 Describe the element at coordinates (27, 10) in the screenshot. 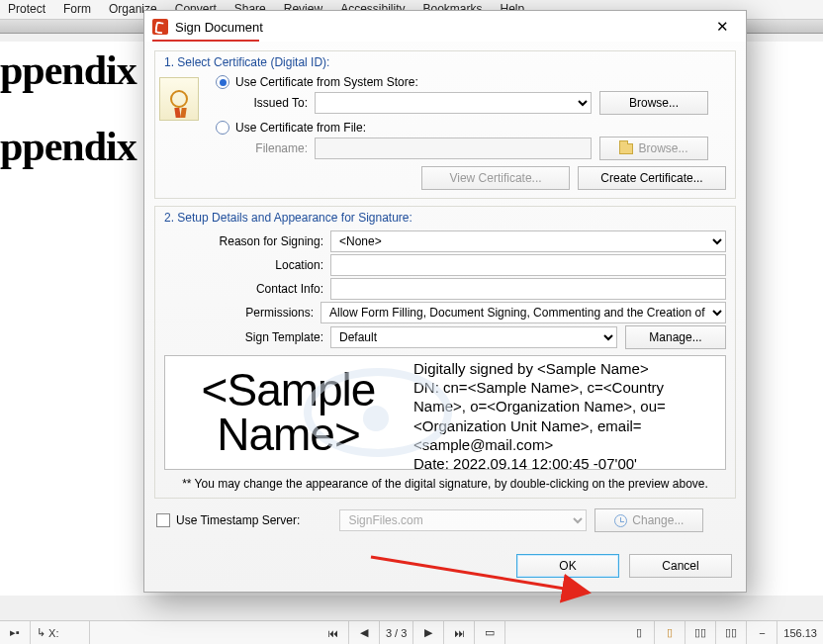

I see `menu-protect: Protect` at that location.